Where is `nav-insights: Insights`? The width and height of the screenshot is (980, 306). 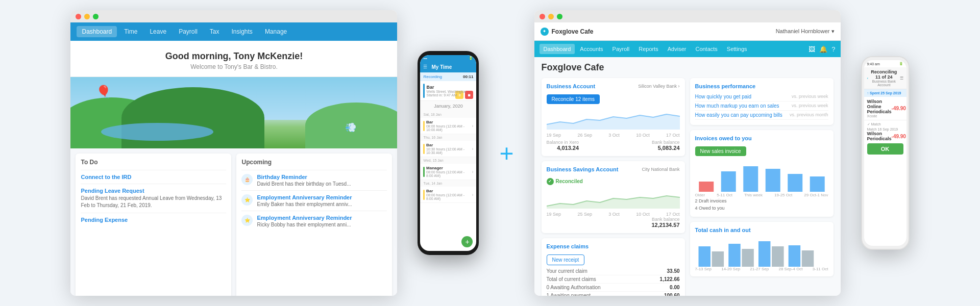
nav-insights: Insights is located at coordinates (242, 32).